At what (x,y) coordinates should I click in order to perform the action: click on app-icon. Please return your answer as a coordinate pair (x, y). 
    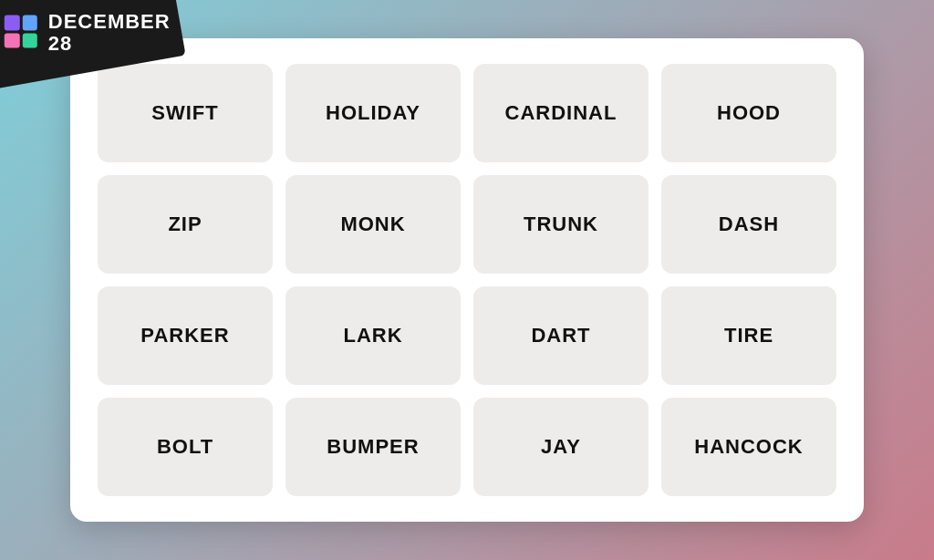
    Looking at the image, I should click on (22, 33).